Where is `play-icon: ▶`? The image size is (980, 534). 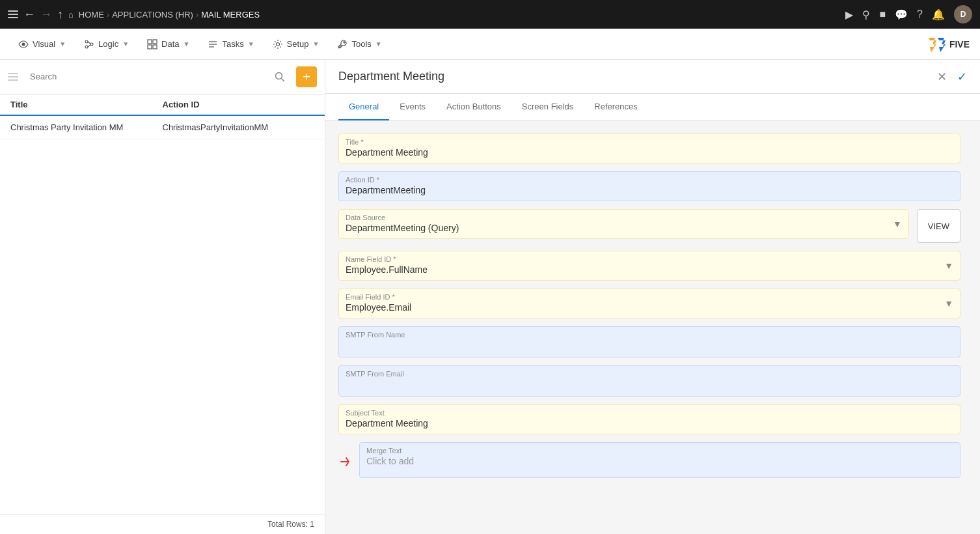
play-icon: ▶ is located at coordinates (849, 14).